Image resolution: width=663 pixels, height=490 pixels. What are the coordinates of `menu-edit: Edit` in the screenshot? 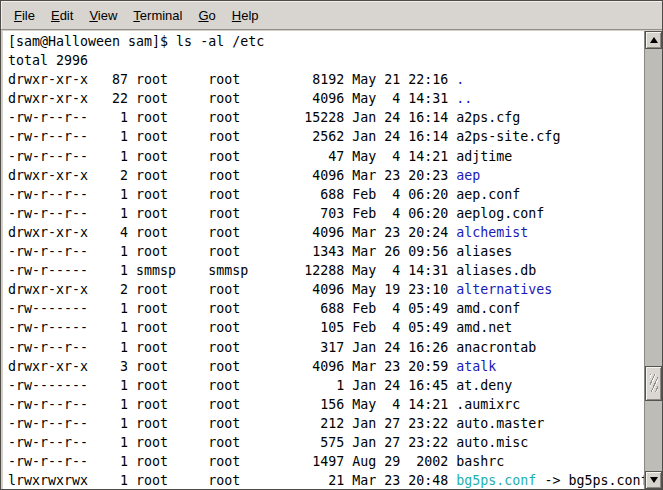 It's located at (62, 16).